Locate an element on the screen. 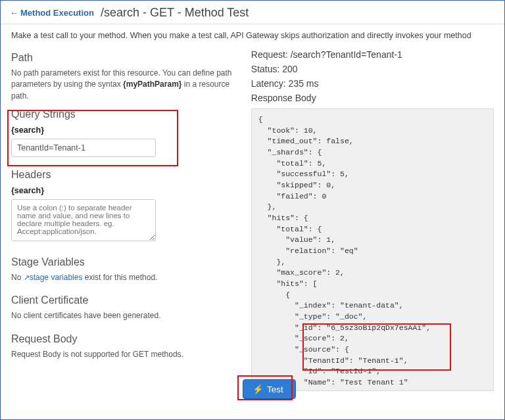 The width and height of the screenshot is (505, 420). back-link-label: Method Execution is located at coordinates (57, 13).